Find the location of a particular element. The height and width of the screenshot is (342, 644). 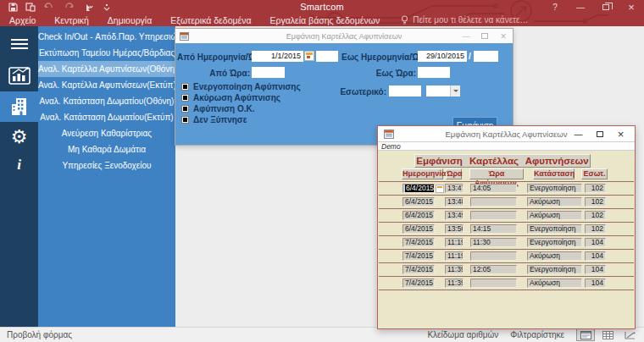

dialog1-minimize-button: — is located at coordinates (466, 36).